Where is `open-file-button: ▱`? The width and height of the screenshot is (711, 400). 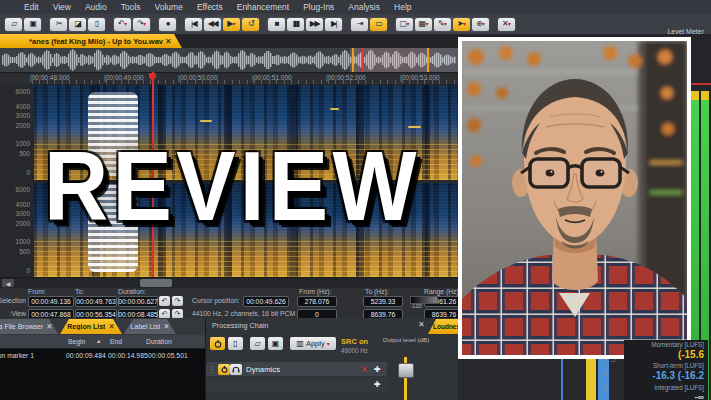
open-file-button: ▱ is located at coordinates (14, 24).